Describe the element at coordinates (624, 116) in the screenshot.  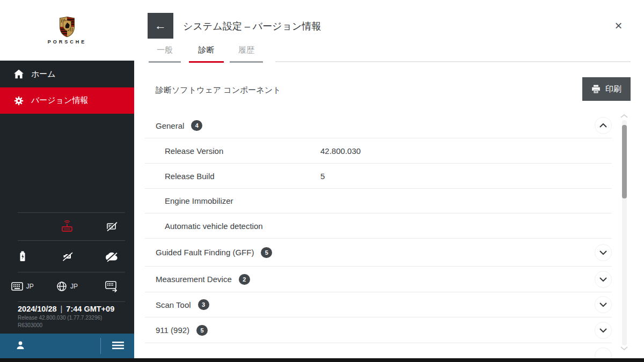
I see `scroll-up-icon` at that location.